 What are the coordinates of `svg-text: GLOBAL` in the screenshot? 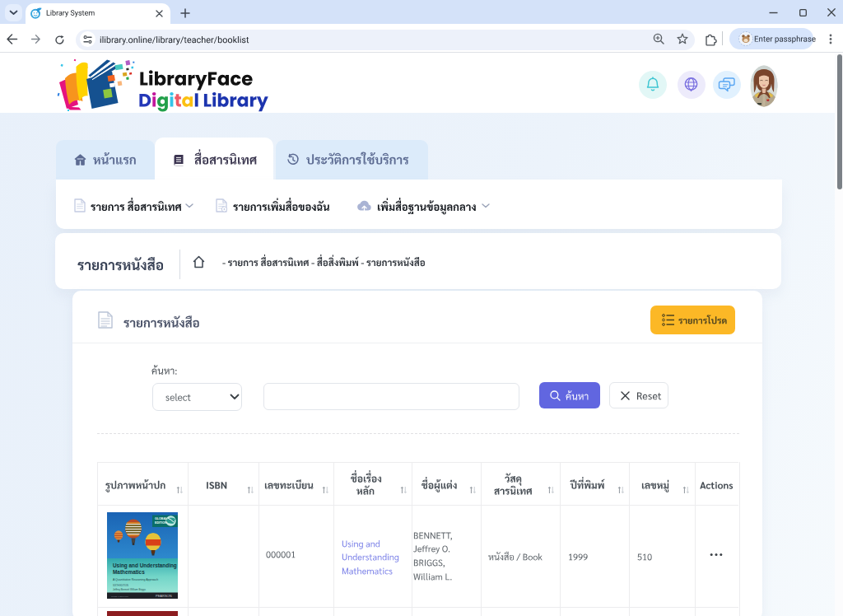 It's located at (161, 519).